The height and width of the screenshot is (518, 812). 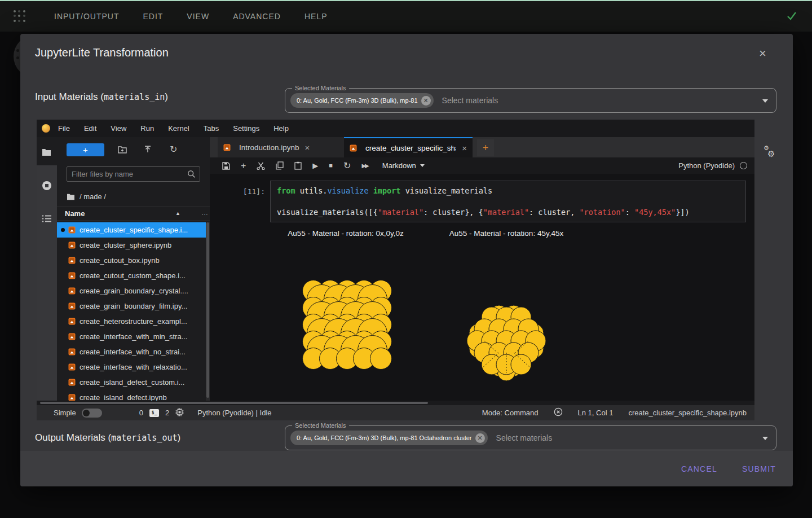 I want to click on status-bar: Simple 0 $_ 2 Python (Pyodide) | Idle Mo…, so click(x=396, y=413).